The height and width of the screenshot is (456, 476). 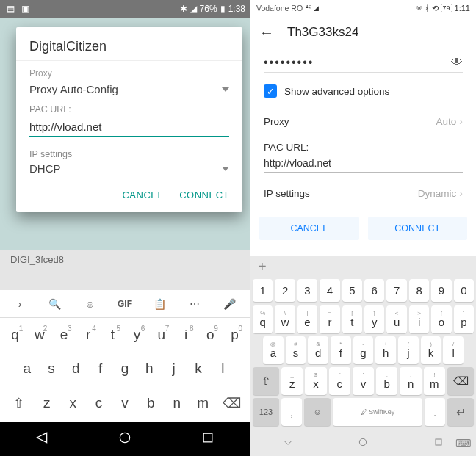 What do you see at coordinates (318, 350) in the screenshot?
I see `key-d: &d` at bounding box center [318, 350].